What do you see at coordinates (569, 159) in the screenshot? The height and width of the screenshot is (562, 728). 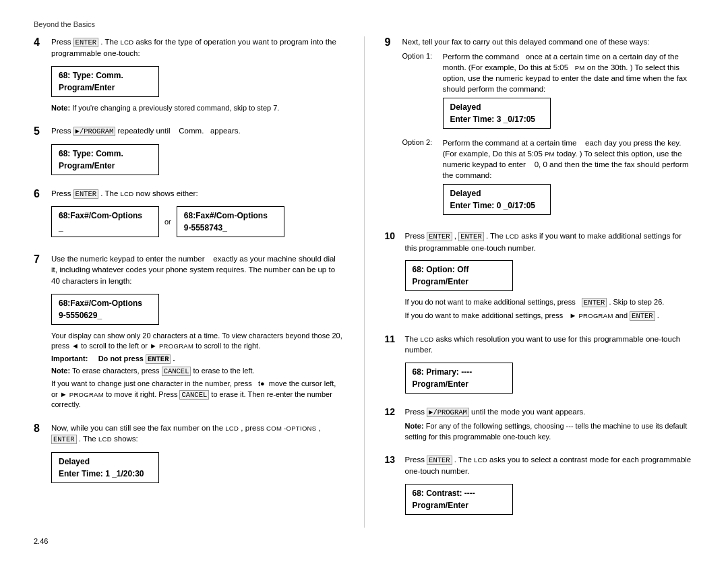 I see `option-2-text: Perform the command at a certain time ea…` at bounding box center [569, 159].